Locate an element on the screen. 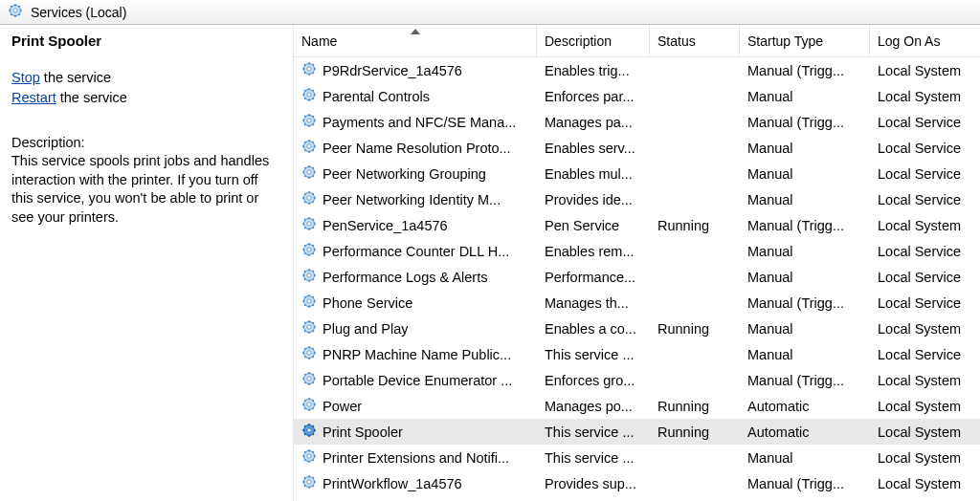  header-title: Services (Local) is located at coordinates (78, 12).